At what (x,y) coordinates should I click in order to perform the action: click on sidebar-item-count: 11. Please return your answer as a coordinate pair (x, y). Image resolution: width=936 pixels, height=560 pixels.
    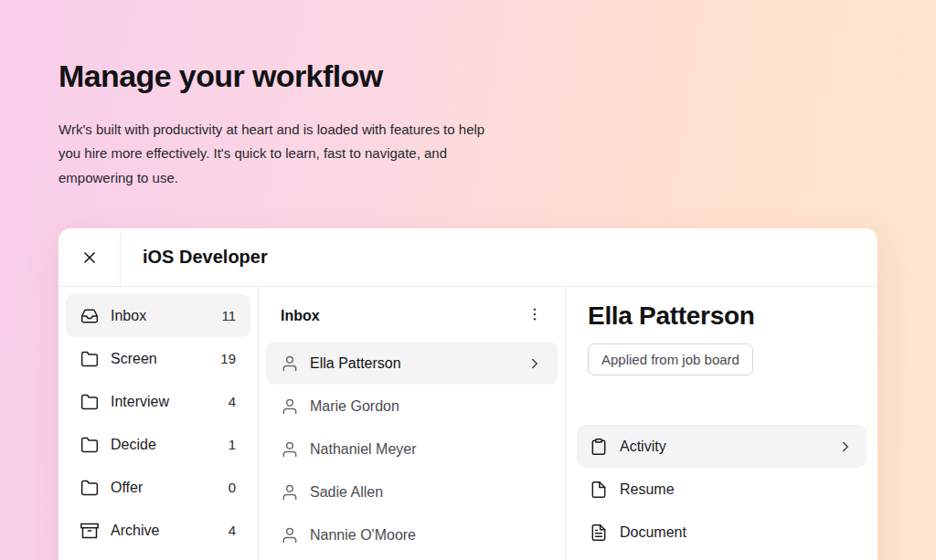
    Looking at the image, I should click on (229, 316).